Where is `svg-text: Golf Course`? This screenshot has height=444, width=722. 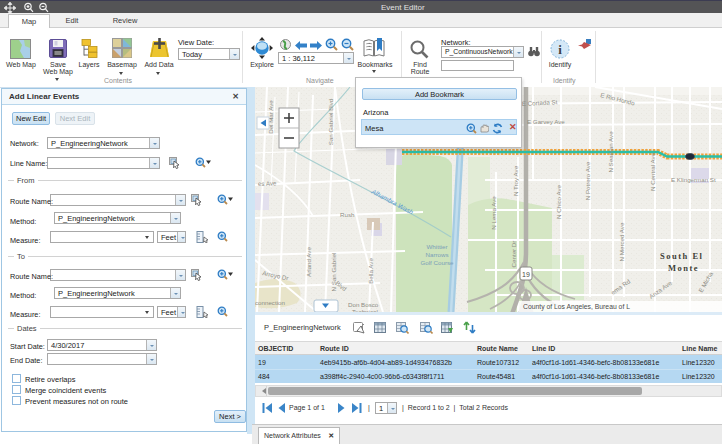
svg-text: Golf Course is located at coordinates (437, 262).